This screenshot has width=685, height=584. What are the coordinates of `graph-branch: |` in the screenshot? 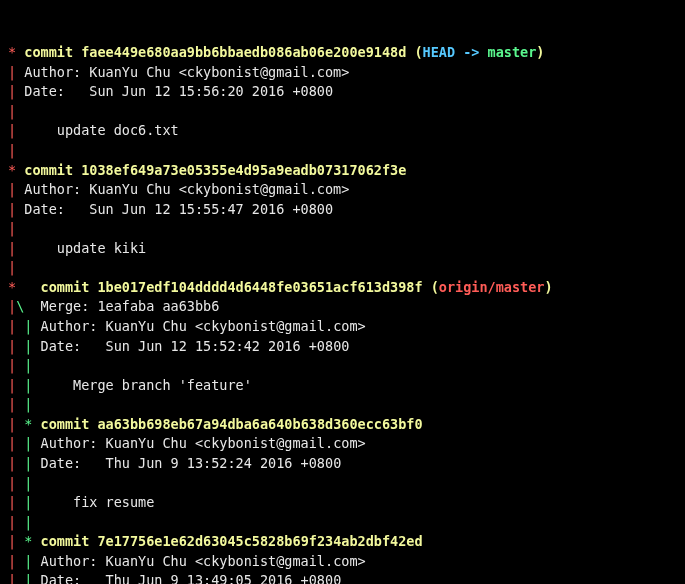 It's located at (12, 306).